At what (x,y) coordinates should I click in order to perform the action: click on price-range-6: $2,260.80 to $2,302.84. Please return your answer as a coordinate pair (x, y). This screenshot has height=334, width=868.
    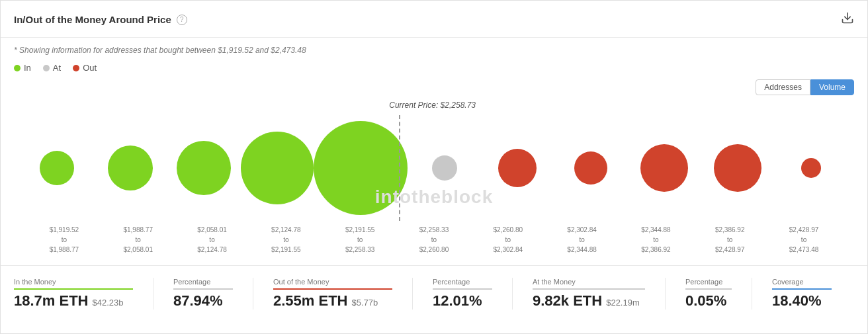
    Looking at the image, I should click on (508, 239).